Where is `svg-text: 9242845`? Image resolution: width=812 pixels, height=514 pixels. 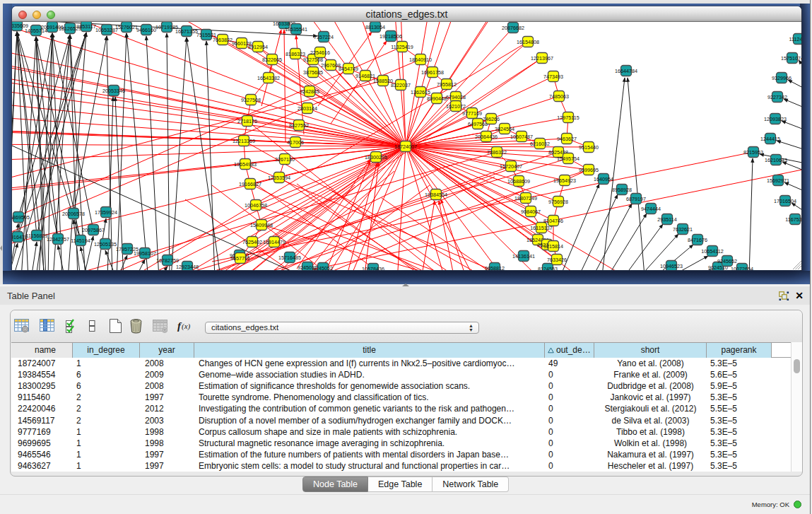
svg-text: 9242845 is located at coordinates (310, 92).